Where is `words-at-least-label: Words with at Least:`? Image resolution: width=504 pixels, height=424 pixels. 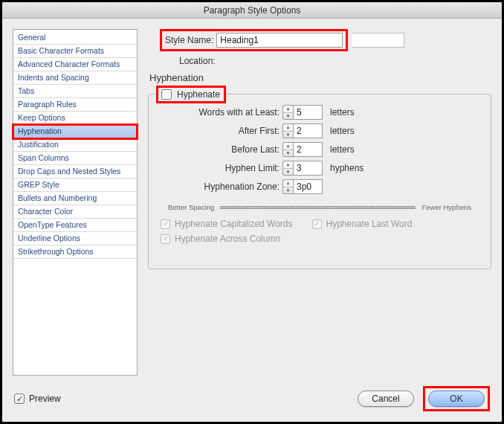
words-at-least-label: Words with at Least: is located at coordinates (223, 112).